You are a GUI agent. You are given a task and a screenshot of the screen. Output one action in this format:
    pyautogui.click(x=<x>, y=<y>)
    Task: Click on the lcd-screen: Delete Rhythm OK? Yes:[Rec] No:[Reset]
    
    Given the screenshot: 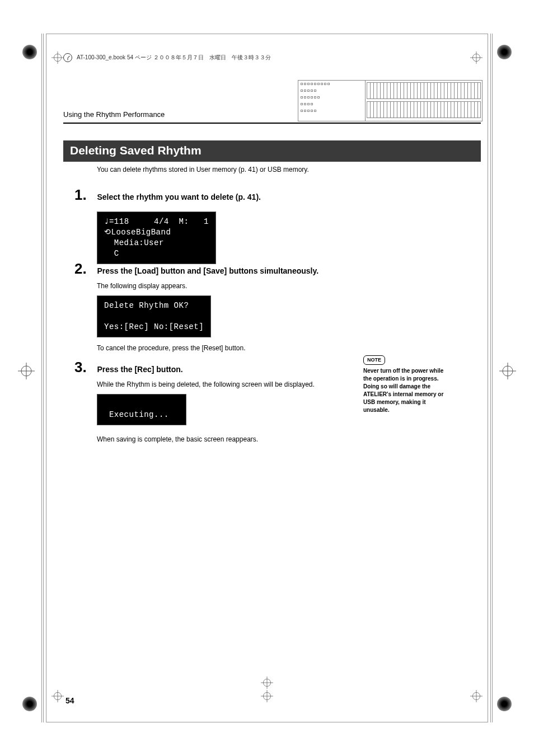 What is the action you would take?
    pyautogui.click(x=154, y=317)
    